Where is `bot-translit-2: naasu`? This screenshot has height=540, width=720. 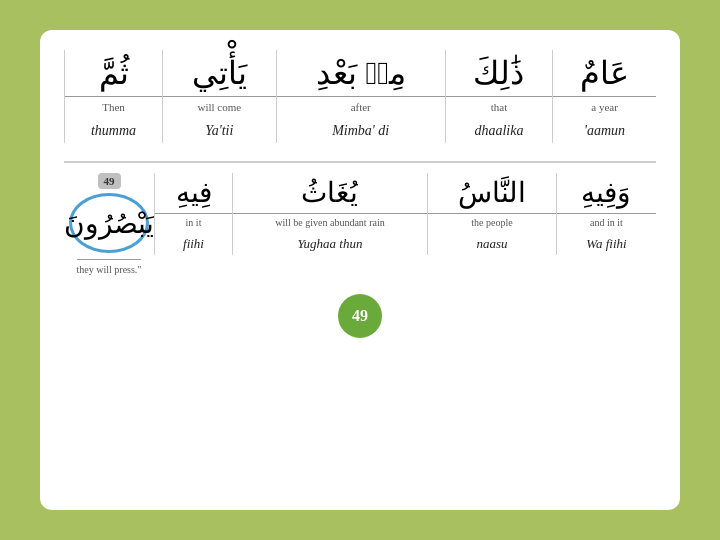
bot-translit-2: naasu is located at coordinates (492, 243).